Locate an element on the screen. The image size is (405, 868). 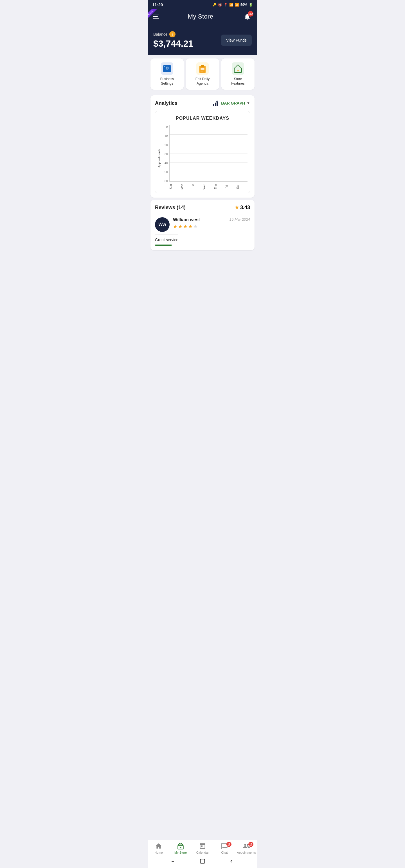
y-label-50: 50 is located at coordinates (165, 172).